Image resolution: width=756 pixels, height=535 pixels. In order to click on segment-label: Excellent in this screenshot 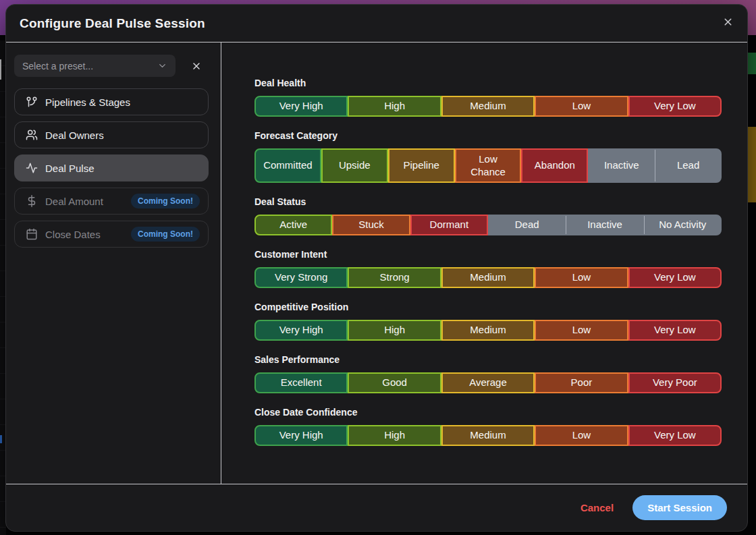, I will do `click(301, 383)`.